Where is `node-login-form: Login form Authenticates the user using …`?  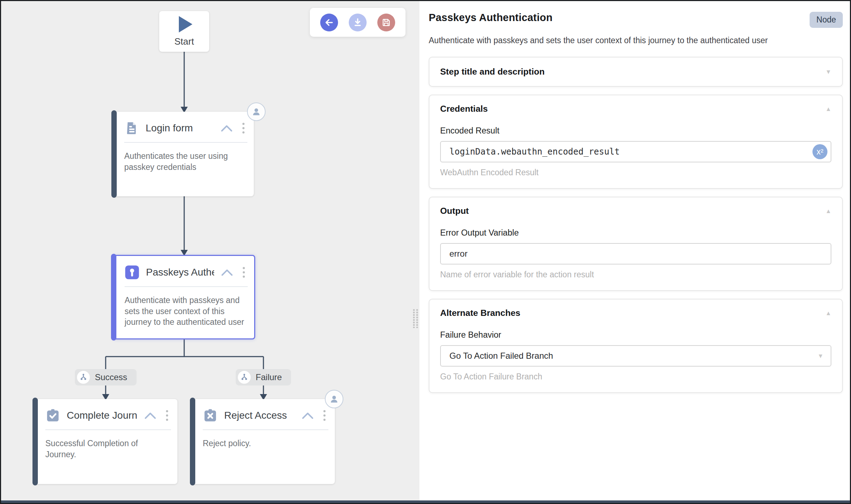 node-login-form: Login form Authenticates the user using … is located at coordinates (183, 154).